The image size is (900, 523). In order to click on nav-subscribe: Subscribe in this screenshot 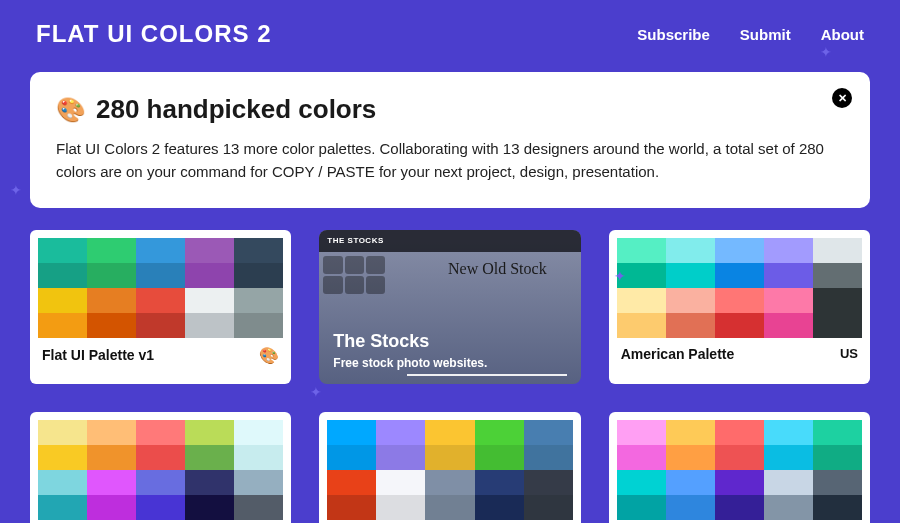, I will do `click(674, 34)`.